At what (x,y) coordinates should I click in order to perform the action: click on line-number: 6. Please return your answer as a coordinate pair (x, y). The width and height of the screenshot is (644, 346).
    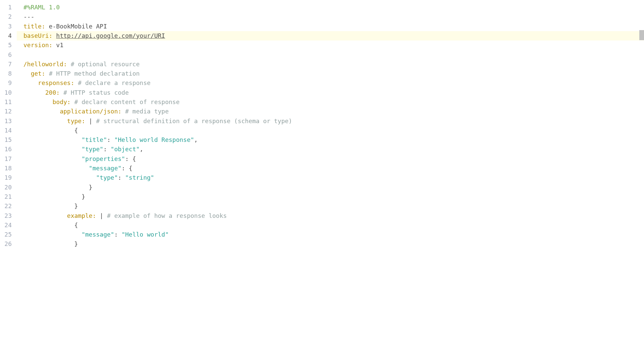
    Looking at the image, I should click on (6, 55).